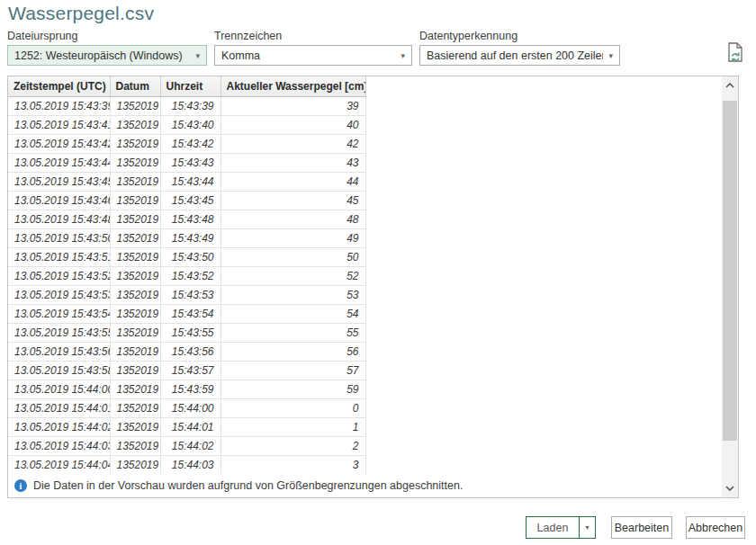  I want to click on table-cell: 13.05.2019 15:44:02, so click(59, 426).